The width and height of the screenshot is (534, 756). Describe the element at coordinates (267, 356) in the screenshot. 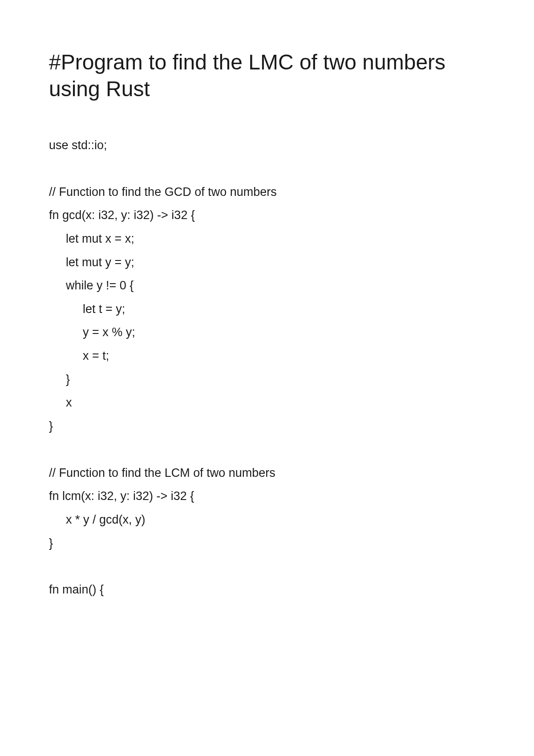

I see `code-line: x = t;` at that location.